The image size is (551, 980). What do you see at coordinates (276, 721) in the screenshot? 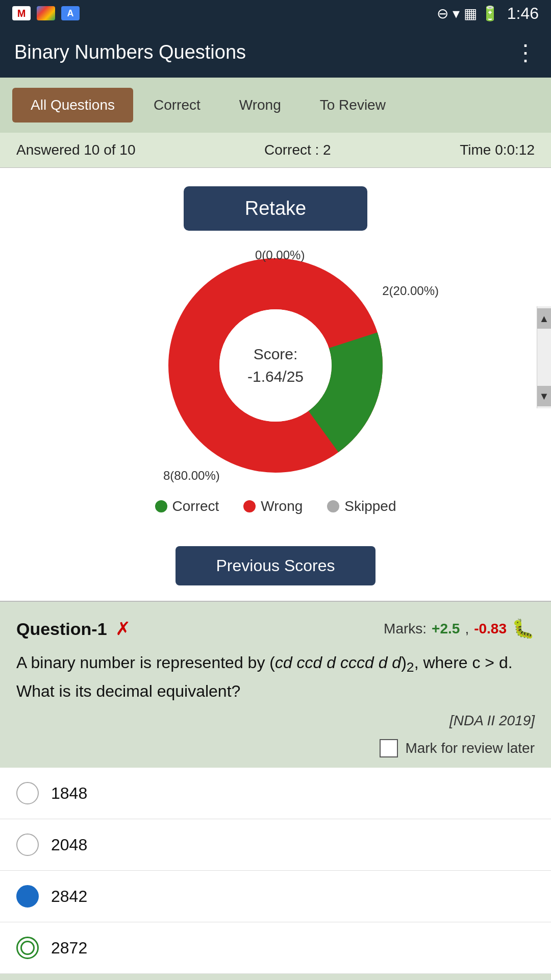
I see `question-source: [NDA II 2019]` at bounding box center [276, 721].